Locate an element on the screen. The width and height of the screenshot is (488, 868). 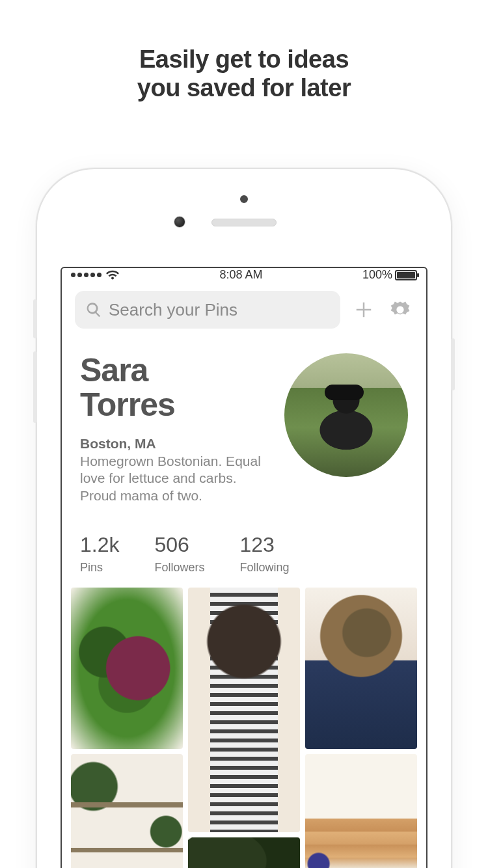
speaker-grill is located at coordinates (244, 223).